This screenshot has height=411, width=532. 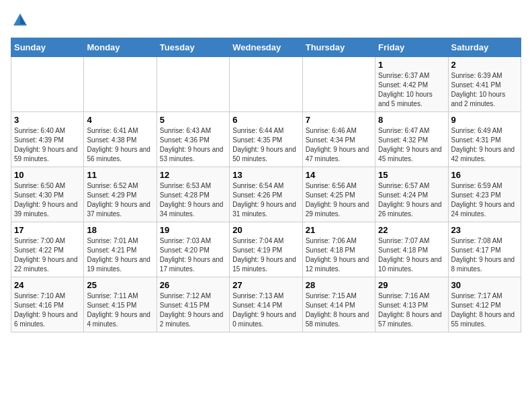 I want to click on day-info: Sunrise: 7:17 AM Sunset: 4:12 PM Dayligh…, so click(x=485, y=310).